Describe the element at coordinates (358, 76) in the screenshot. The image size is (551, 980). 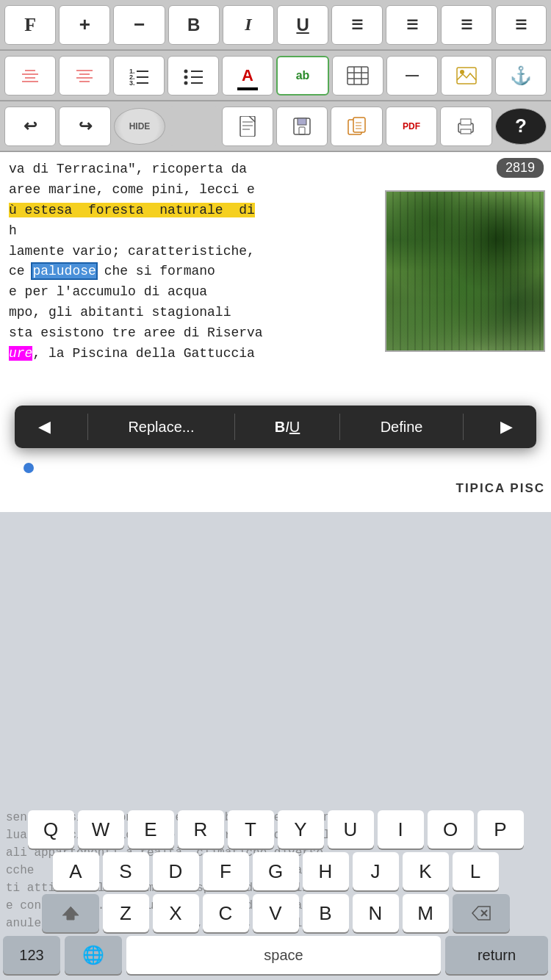
I see `table-button` at that location.